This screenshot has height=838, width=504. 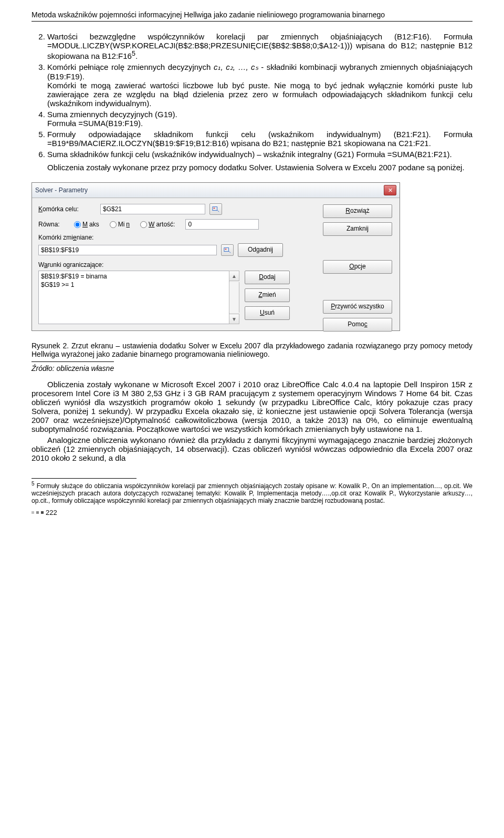 What do you see at coordinates (252, 513) in the screenshot?
I see `page-number: 222` at bounding box center [252, 513].